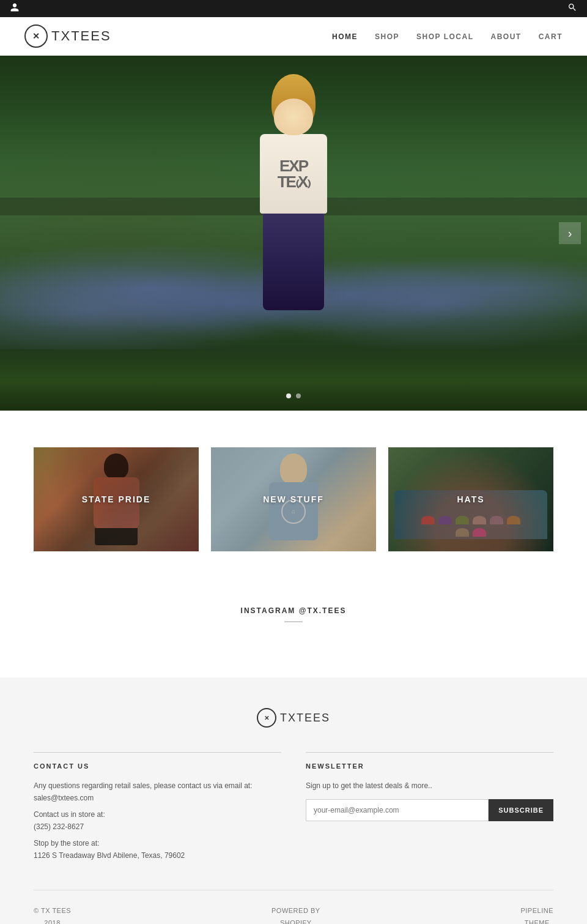 The image size is (587, 924). Describe the element at coordinates (471, 499) in the screenshot. I see `category-hats-label: HATS` at that location.